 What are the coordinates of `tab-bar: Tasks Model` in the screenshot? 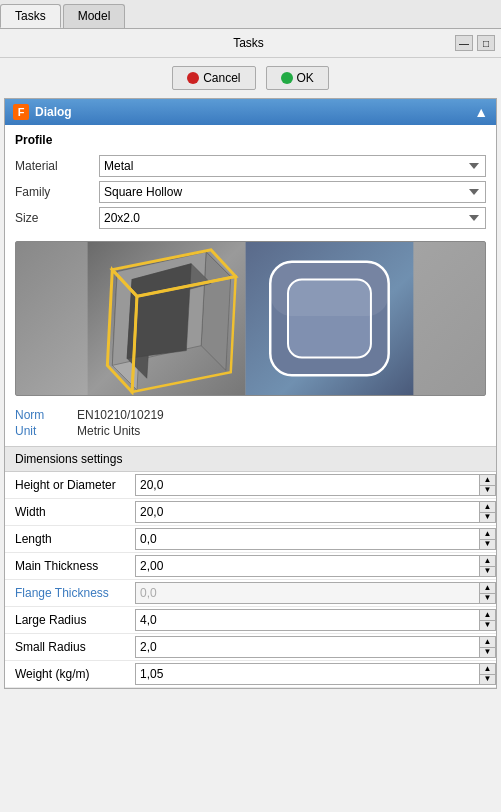 It's located at (250, 14).